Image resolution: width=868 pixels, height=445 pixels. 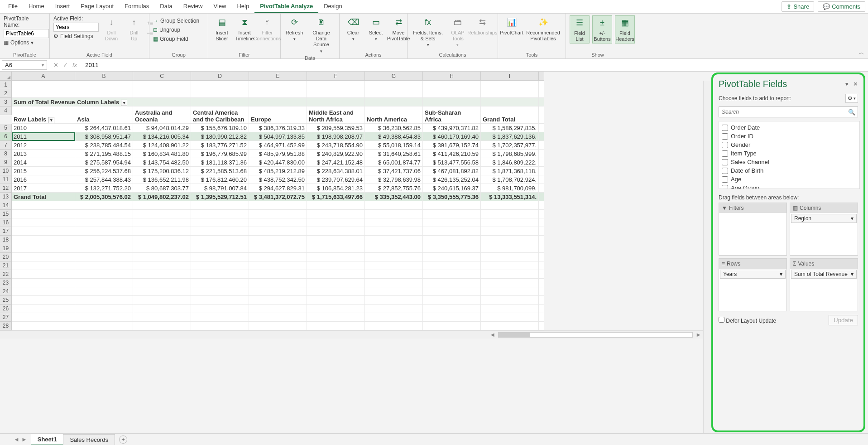 I want to click on pivottable-name-input, so click(x=26, y=34).